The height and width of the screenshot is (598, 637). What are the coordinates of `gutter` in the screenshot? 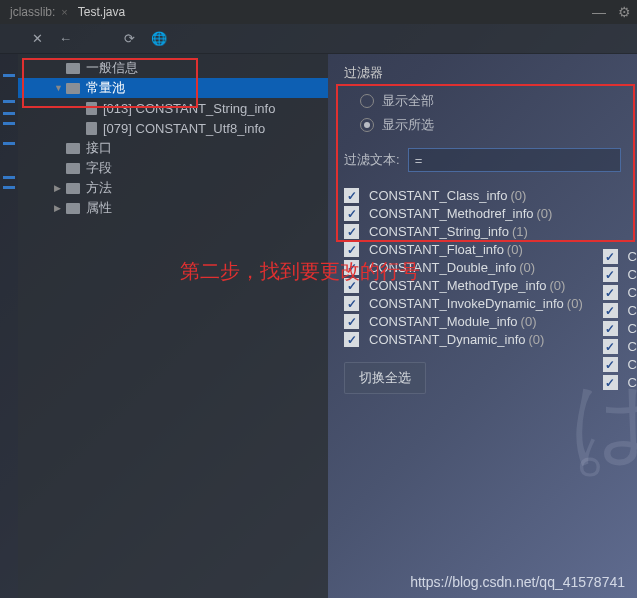 It's located at (9, 326).